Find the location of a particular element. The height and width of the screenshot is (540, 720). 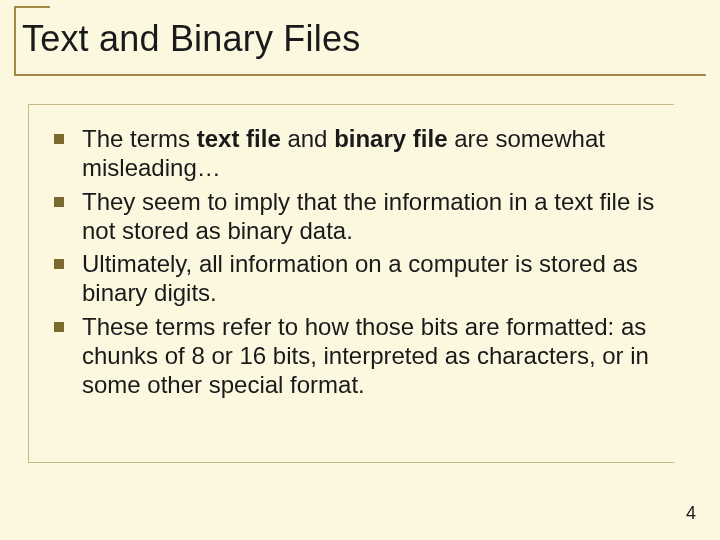

bullet-bold: text file is located at coordinates (239, 138).